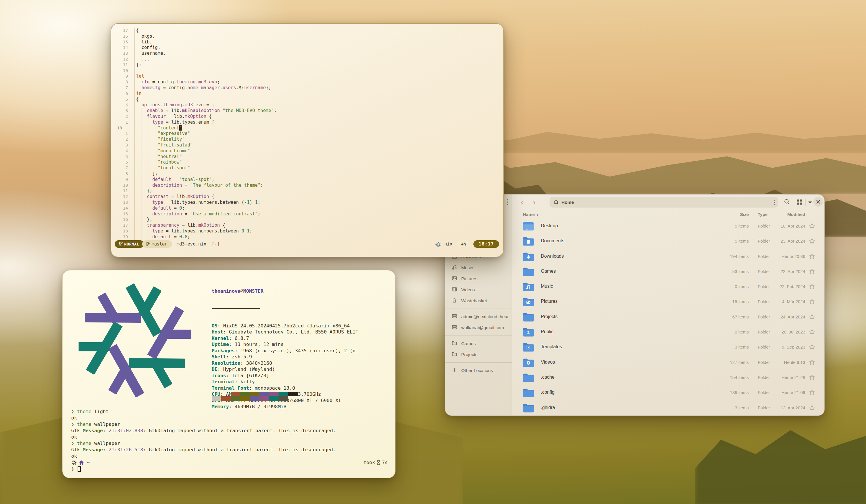  What do you see at coordinates (306, 65) in the screenshot?
I see `code-line: 11}:` at bounding box center [306, 65].